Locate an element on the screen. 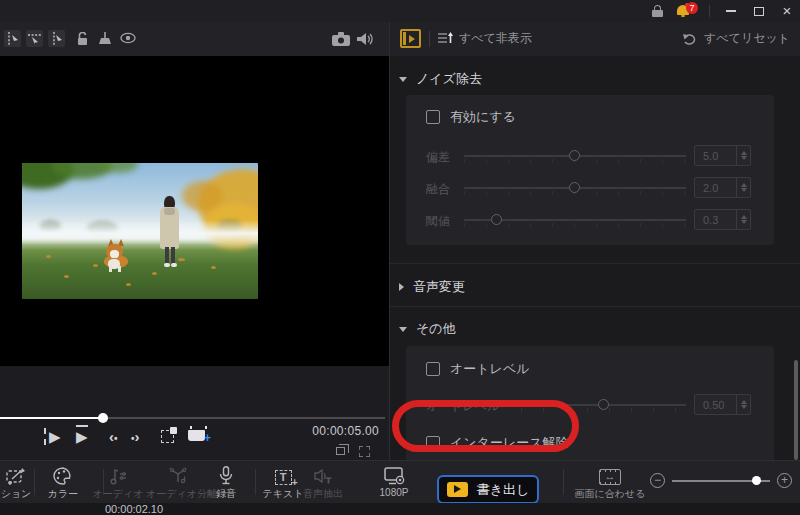 The image size is (800, 515). corgi-dog-figure is located at coordinates (120, 256).